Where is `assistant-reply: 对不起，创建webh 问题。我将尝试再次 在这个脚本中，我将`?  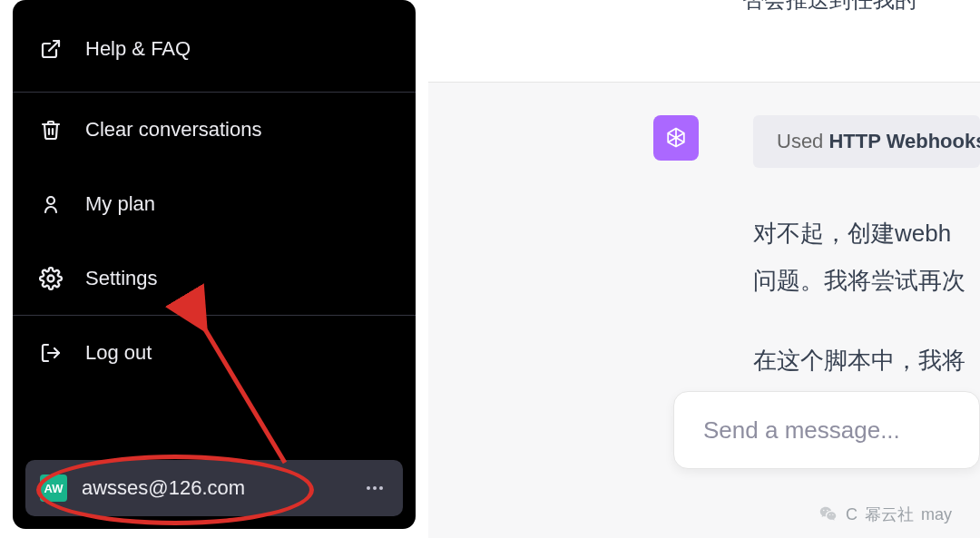
assistant-reply: 对不起，创建webh 问题。我将尝试再次 在这个脚本中，我将 is located at coordinates (867, 297).